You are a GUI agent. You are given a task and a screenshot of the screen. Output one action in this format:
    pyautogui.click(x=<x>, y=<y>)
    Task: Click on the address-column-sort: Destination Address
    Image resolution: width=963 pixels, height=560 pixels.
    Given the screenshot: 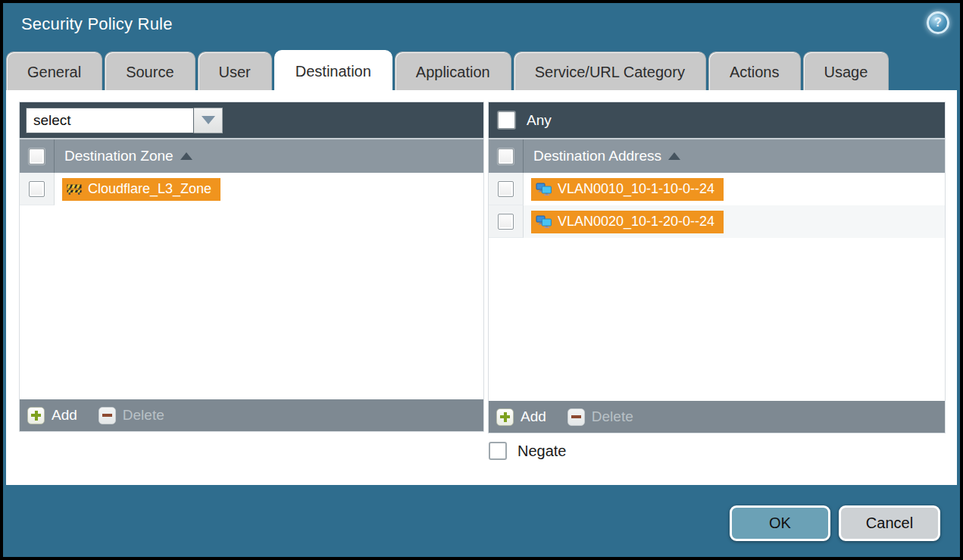 What is the action you would take?
    pyautogui.click(x=602, y=156)
    